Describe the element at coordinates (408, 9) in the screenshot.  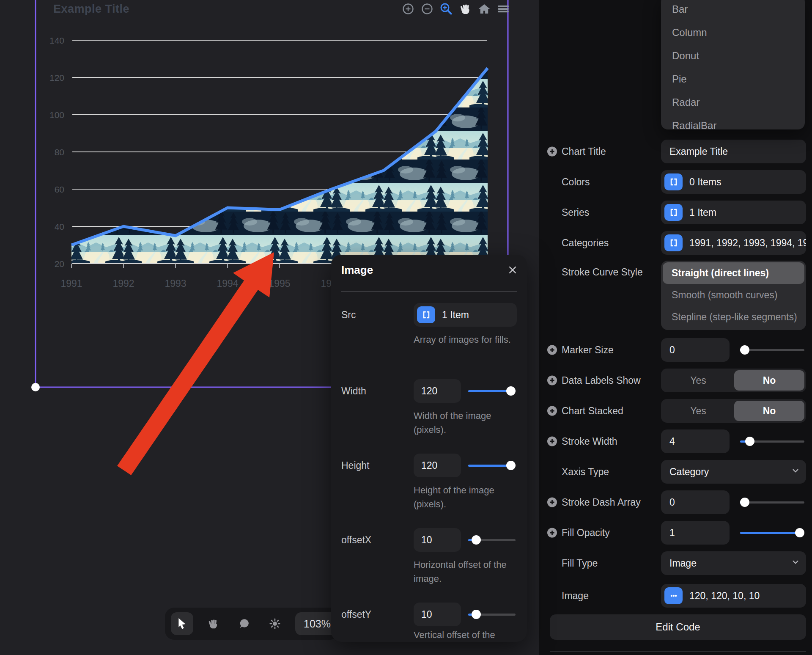
I see `zoom-in-circle-icon` at that location.